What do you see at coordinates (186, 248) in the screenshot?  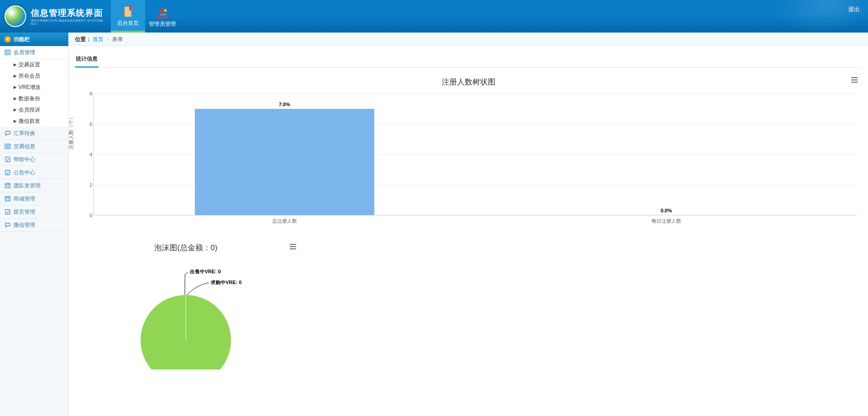 I see `bubble-chart-title: 泡沫图(总金额：0)` at bounding box center [186, 248].